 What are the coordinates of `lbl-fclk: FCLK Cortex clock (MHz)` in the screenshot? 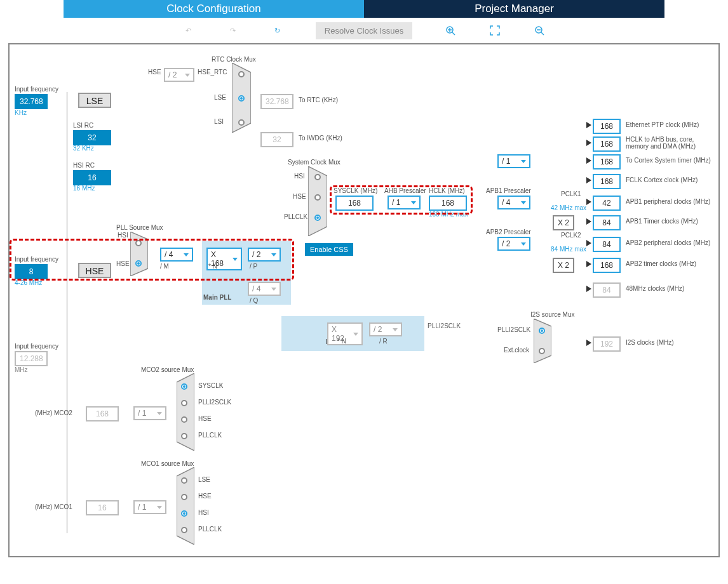 It's located at (662, 180).